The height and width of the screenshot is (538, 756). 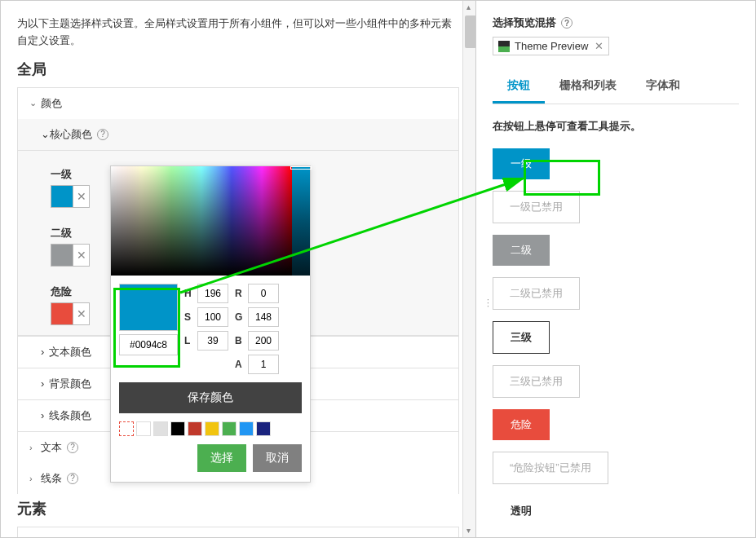 What do you see at coordinates (238, 69) in the screenshot?
I see `global-heading: 全局` at bounding box center [238, 69].